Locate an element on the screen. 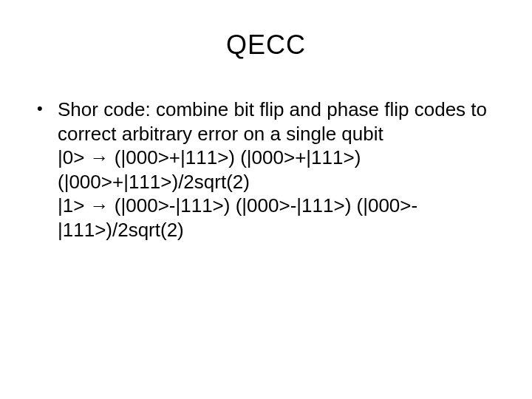  equation-line-1: |0> → (|000>+|111>) (|000>+|111>) (|000>… is located at coordinates (266, 170).